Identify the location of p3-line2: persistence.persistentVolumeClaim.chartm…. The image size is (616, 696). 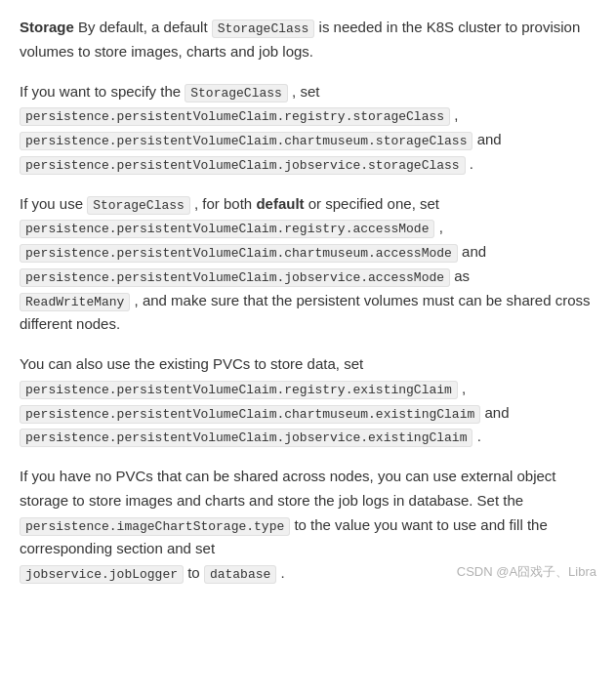
(238, 254).